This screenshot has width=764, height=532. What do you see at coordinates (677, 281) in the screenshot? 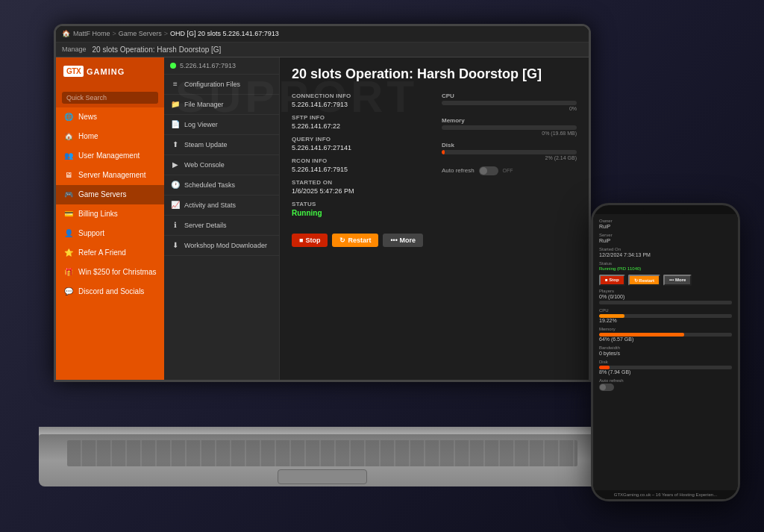
I see `phone-more-button: ••• More` at bounding box center [677, 281].